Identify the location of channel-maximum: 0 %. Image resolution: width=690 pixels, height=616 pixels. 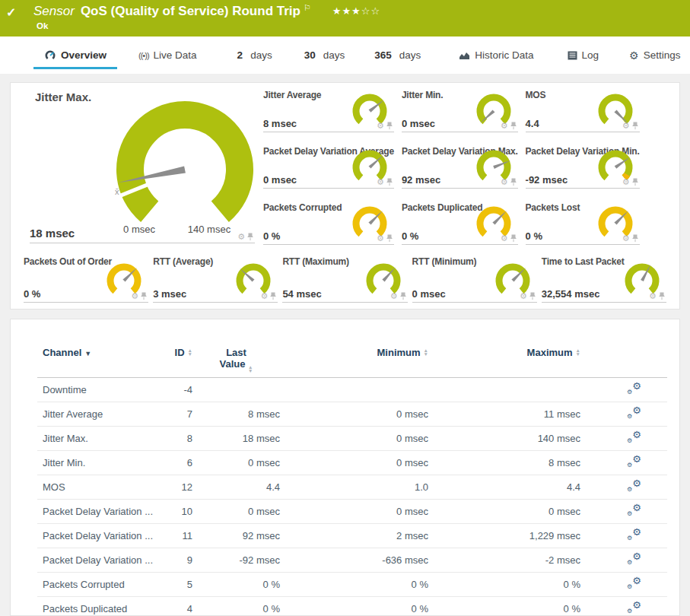
(504, 584).